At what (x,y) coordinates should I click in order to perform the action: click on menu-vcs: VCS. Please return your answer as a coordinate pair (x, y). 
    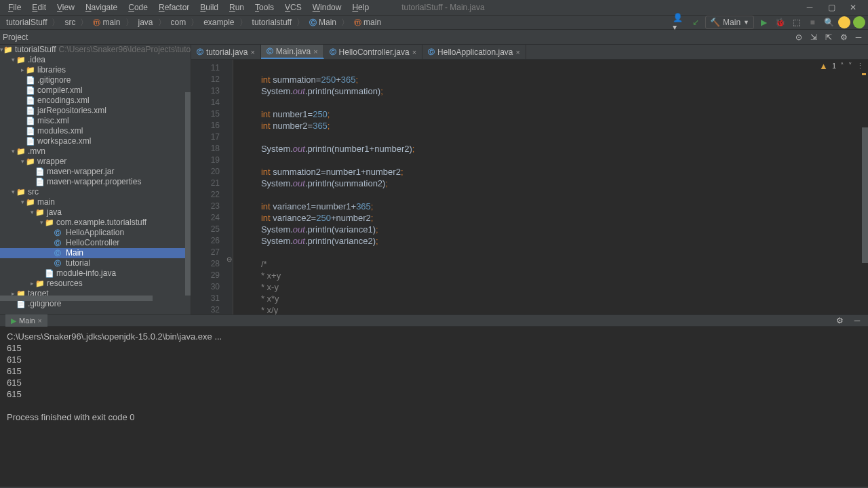
    Looking at the image, I should click on (293, 7).